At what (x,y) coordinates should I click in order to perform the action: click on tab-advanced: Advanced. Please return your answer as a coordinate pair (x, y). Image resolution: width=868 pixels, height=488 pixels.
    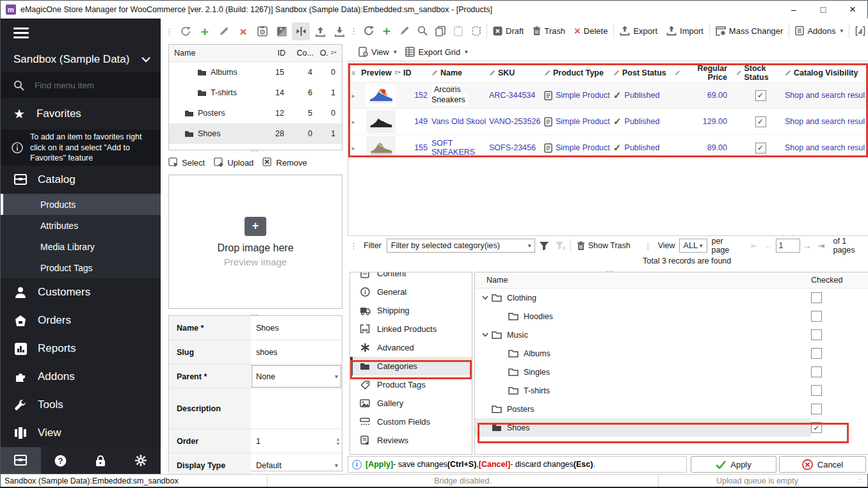
    Looking at the image, I should click on (411, 348).